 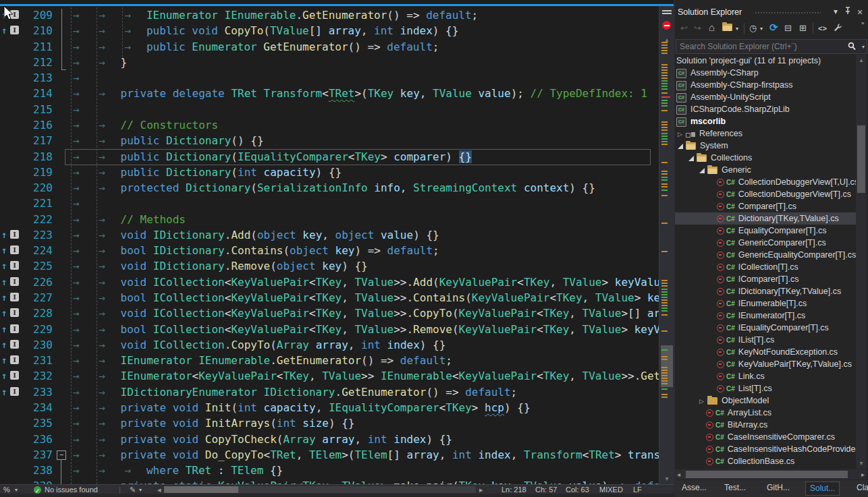 What do you see at coordinates (329, 376) in the screenshot?
I see `code-line: ↑I232→→IEnumerator<KeyValuePair<TKey, TV…` at bounding box center [329, 376].